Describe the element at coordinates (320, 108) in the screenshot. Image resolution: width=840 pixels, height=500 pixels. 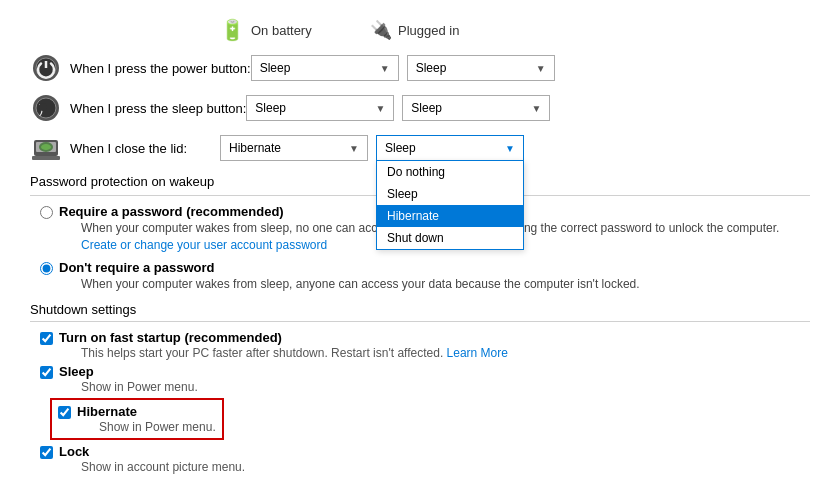
I see `sleep-on-battery-dropdown: Sleep ▼` at that location.